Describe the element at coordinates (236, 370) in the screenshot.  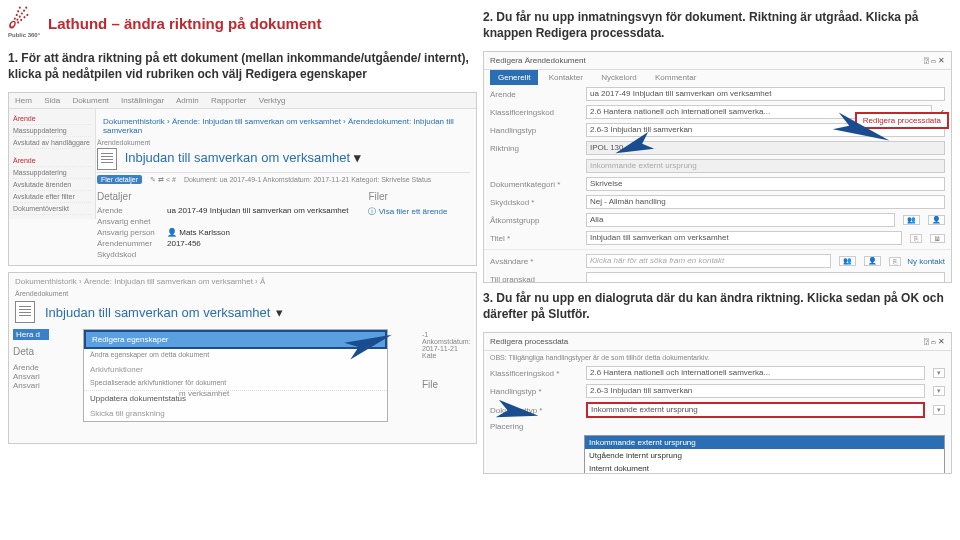
I see `menu-heading: Arkivfunktioner` at that location.